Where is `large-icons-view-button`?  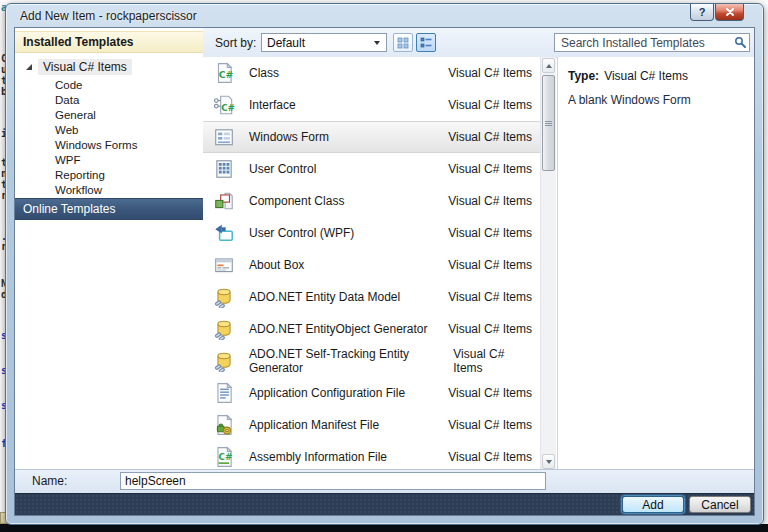 large-icons-view-button is located at coordinates (426, 42).